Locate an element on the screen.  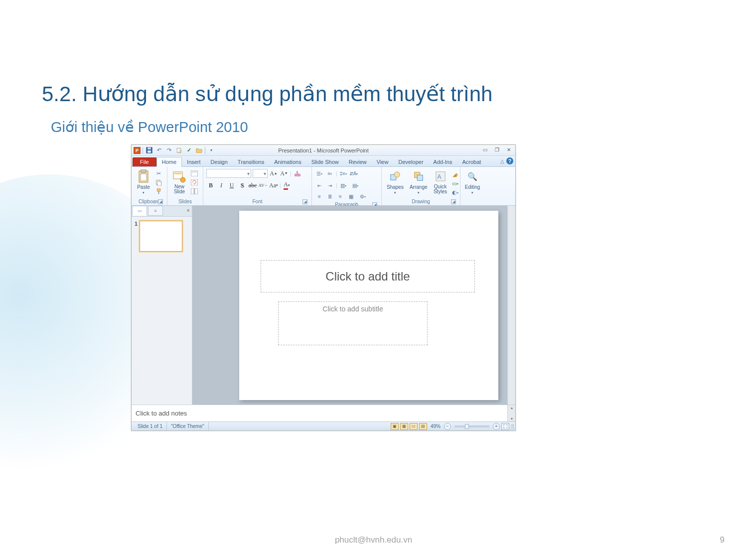
vertical-scrollbar is located at coordinates (511, 305).